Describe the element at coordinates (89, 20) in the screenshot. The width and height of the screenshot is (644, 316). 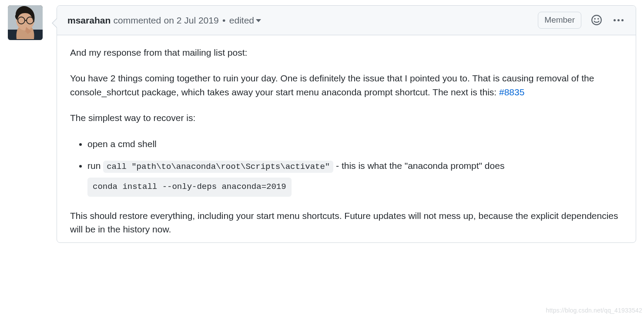
I see `author-link: msarahan` at that location.